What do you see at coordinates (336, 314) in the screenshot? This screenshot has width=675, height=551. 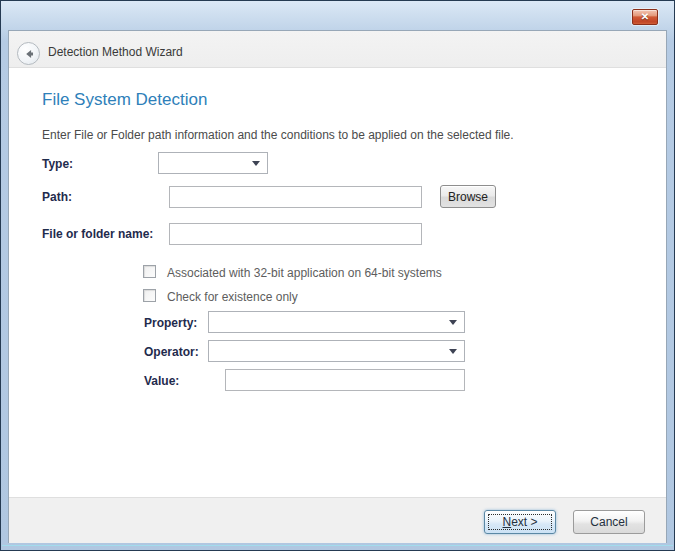 I see `property-dropdown-value` at bounding box center [336, 314].